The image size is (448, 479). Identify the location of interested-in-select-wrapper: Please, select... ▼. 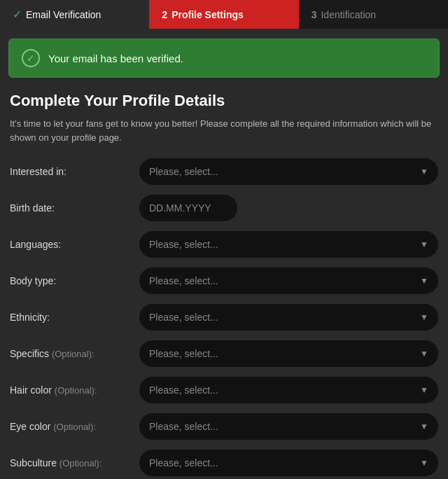
(288, 172).